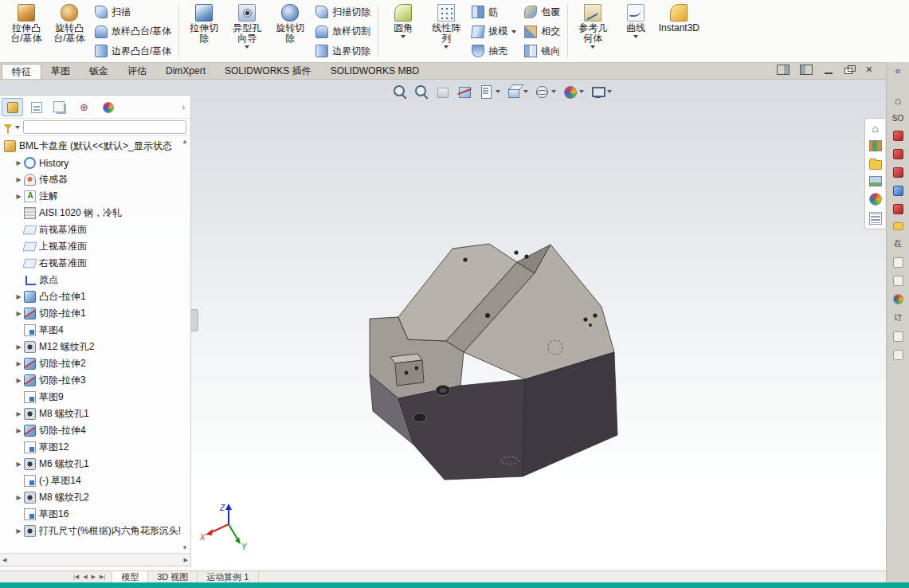  I want to click on tree-item-m8-thread-hole2: ▶M8 螺纹孔2, so click(96, 497).